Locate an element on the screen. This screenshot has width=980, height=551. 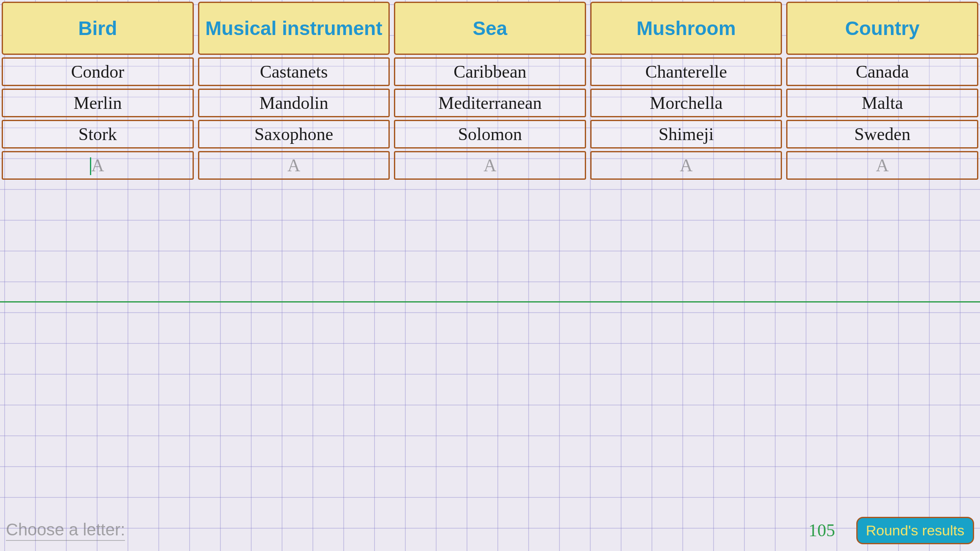
input-cell-mushroom is located at coordinates (687, 165).